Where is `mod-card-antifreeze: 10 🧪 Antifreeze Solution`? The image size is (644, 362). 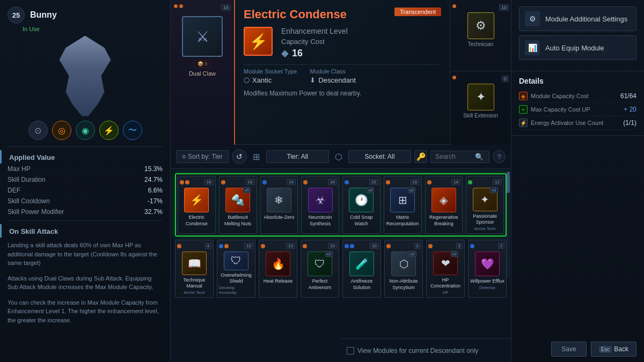
mod-card-antifreeze: 10 🧪 Antifreeze Solution is located at coordinates (362, 269).